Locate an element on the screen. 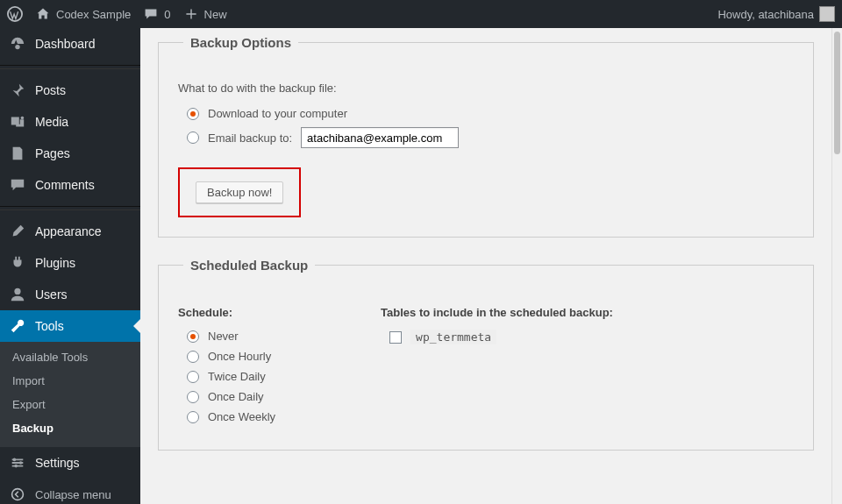  schedule-column: Schedule: Never Once Hourly Twice Daily … is located at coordinates (226, 368).